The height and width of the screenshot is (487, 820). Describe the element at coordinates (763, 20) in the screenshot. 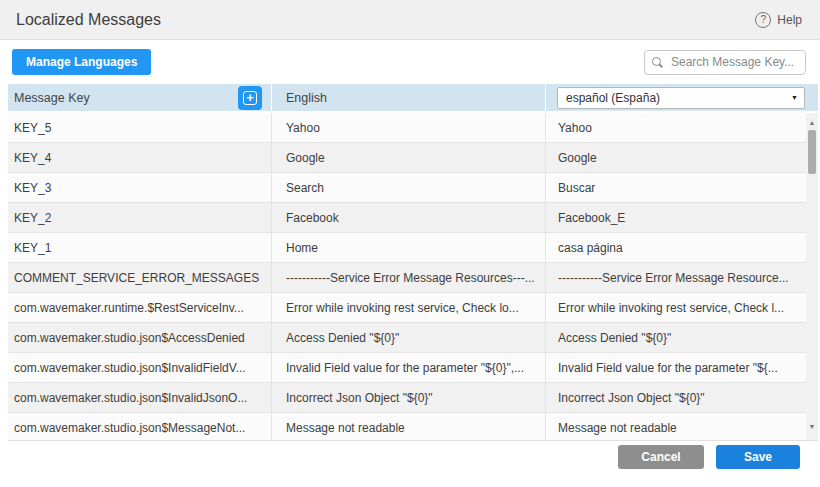

I see `help-icon: ?` at that location.